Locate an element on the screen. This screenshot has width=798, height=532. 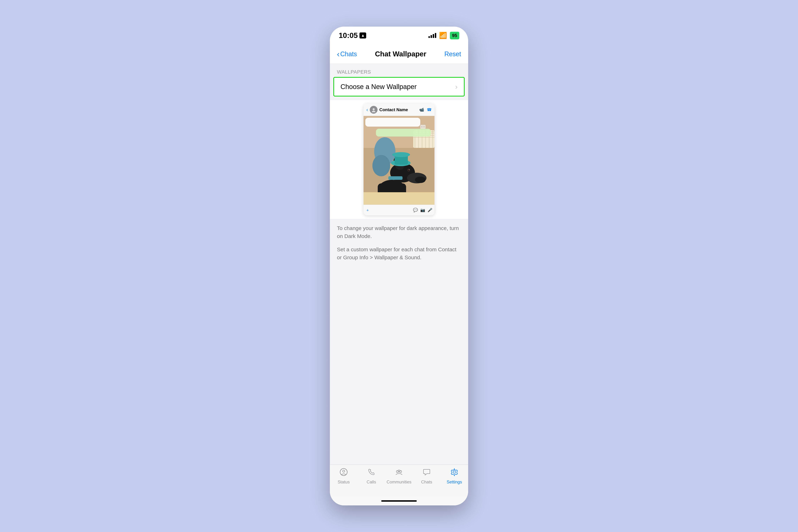
status-right: 📶 95 is located at coordinates (444, 36).